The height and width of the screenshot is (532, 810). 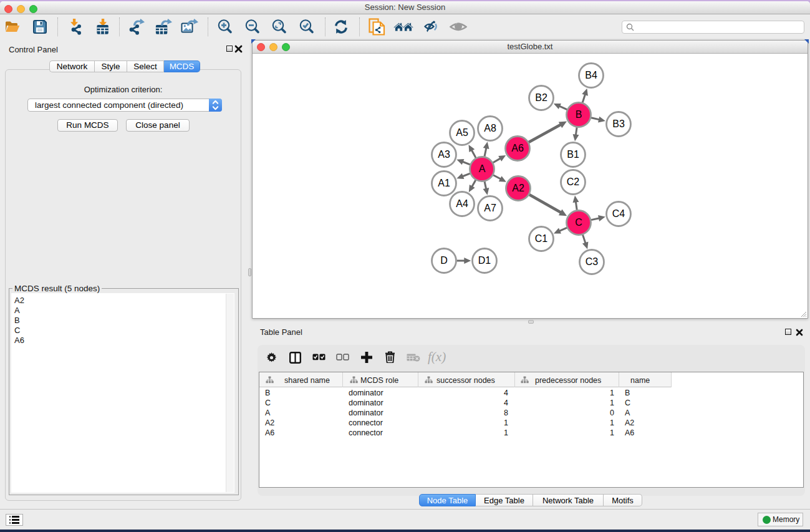 What do you see at coordinates (518, 148) in the screenshot?
I see `svg-text: A6` at bounding box center [518, 148].